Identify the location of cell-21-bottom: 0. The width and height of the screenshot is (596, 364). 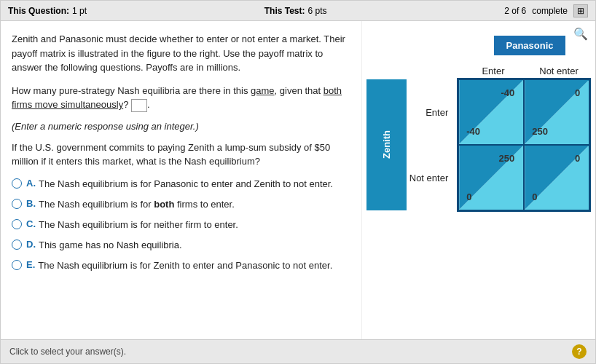
(469, 197).